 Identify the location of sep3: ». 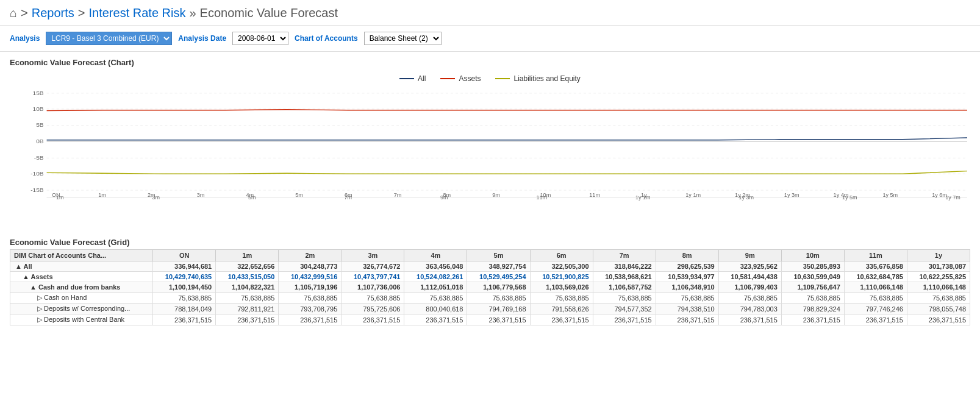
(193, 13).